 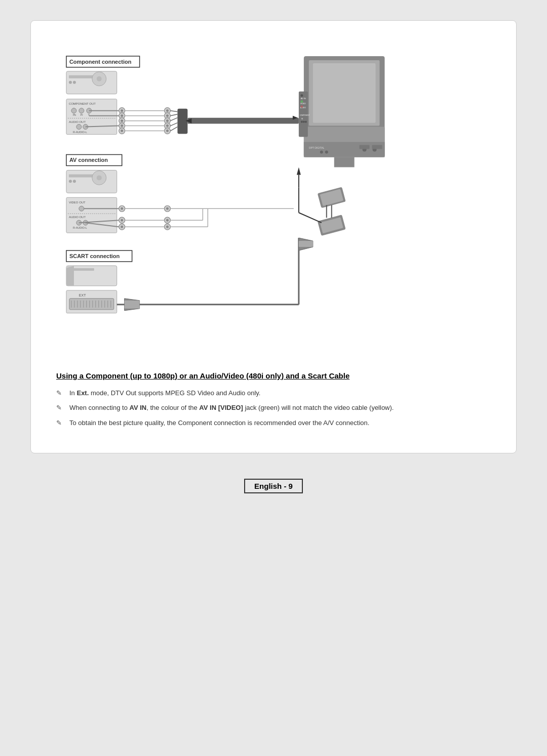 I want to click on note-icon-3: ✎, so click(x=61, y=423).